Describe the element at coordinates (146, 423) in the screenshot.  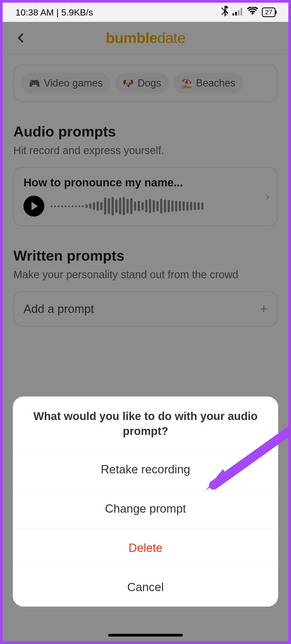
I see `sheet-title: What would you like to do with your audi…` at that location.